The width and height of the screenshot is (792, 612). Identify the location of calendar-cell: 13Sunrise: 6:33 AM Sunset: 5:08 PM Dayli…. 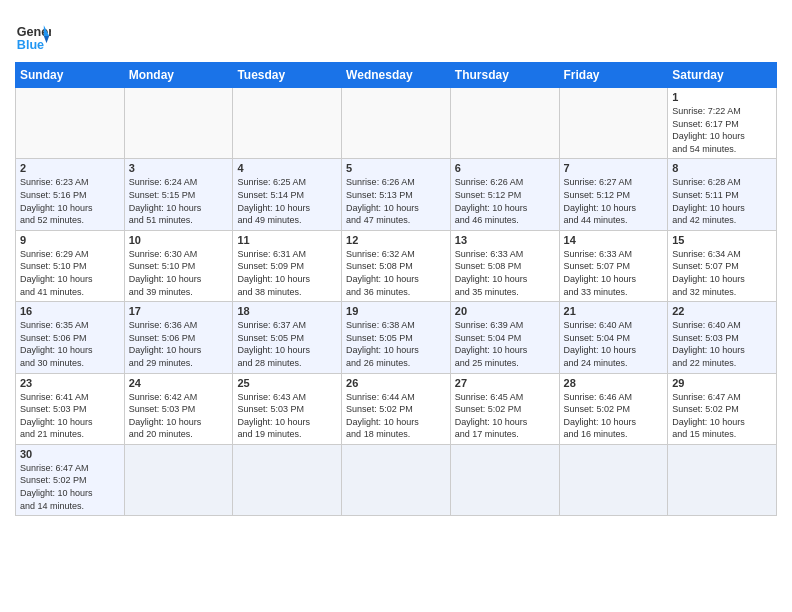
(504, 266).